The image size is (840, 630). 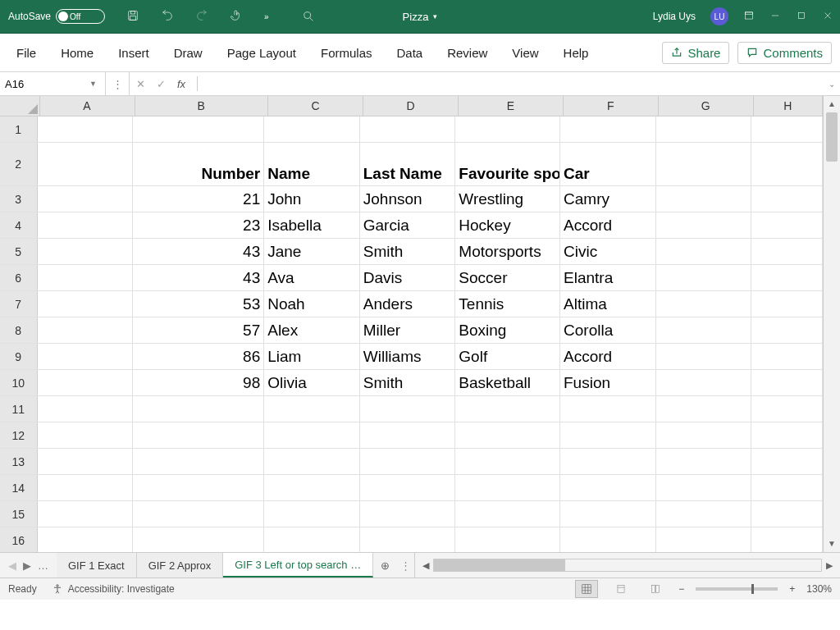 I want to click on cell: Civic, so click(x=609, y=251).